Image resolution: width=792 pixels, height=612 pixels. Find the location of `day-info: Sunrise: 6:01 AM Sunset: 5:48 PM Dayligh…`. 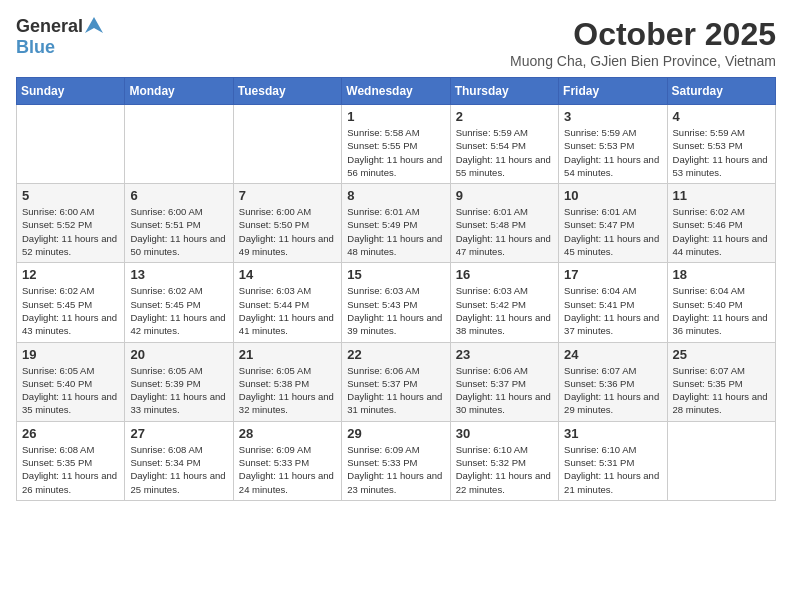

day-info: Sunrise: 6:01 AM Sunset: 5:48 PM Dayligh… is located at coordinates (504, 232).